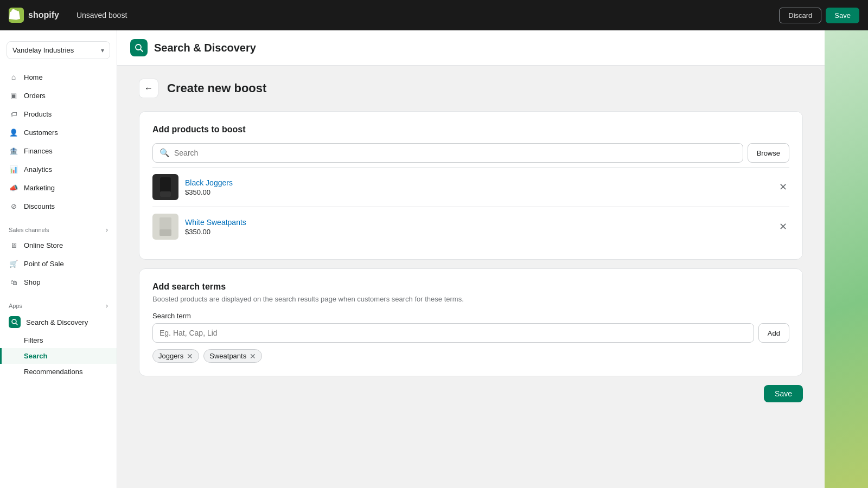 The image size is (868, 488). Describe the element at coordinates (783, 394) in the screenshot. I see `save-button-bottom: Save` at that location.